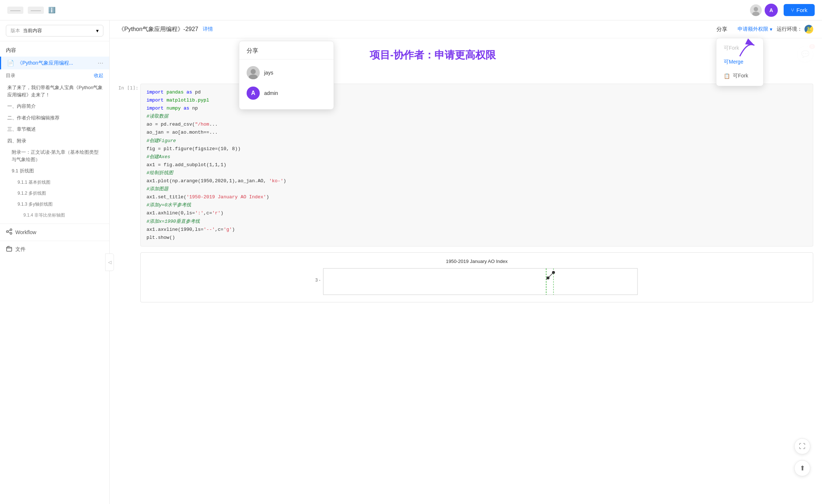 The height and width of the screenshot is (504, 822). I want to click on version-select: 版本 当前内容 ▾, so click(55, 31).